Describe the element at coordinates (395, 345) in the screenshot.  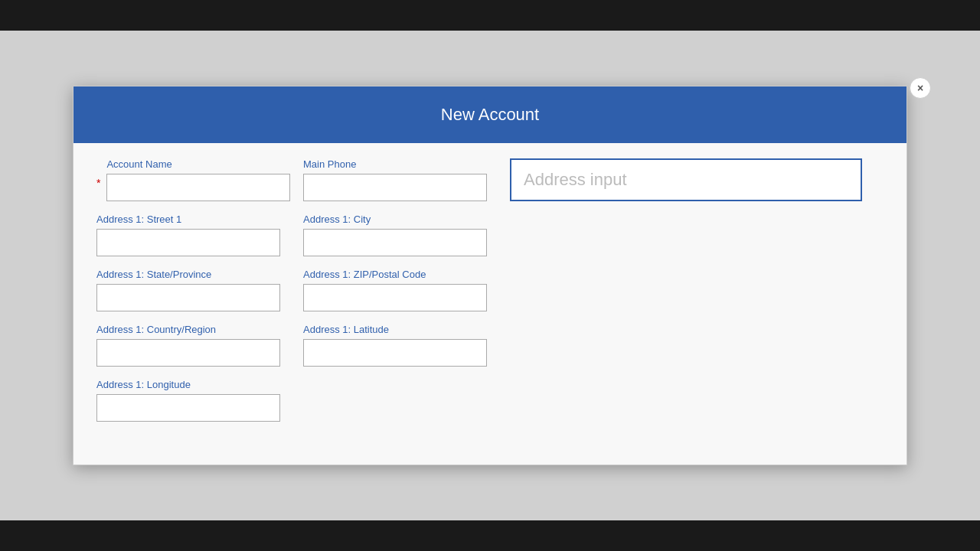
I see `latitude-group: Address 1: Latitude` at that location.